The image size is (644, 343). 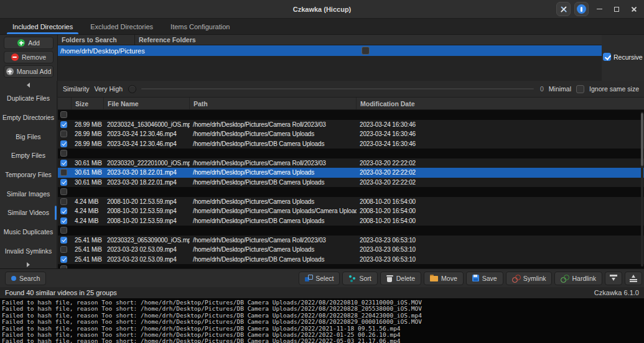 I want to click on recursive-checkbox, so click(x=607, y=57).